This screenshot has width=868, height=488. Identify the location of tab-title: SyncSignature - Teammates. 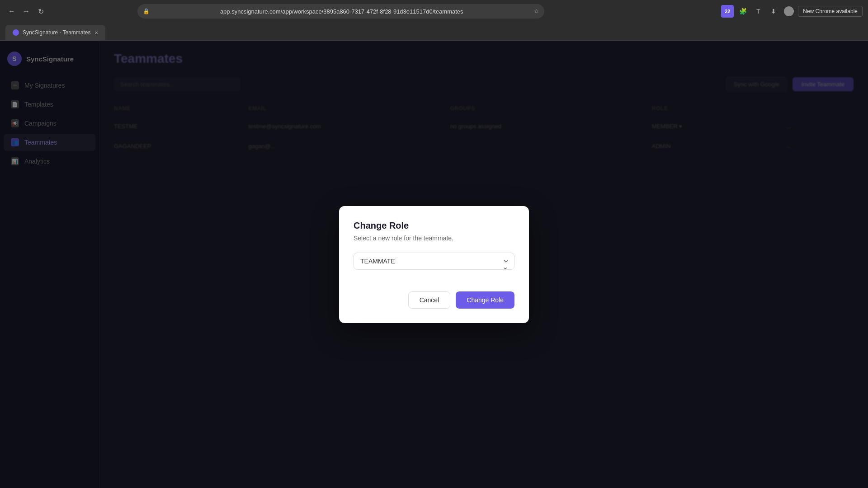
(57, 33).